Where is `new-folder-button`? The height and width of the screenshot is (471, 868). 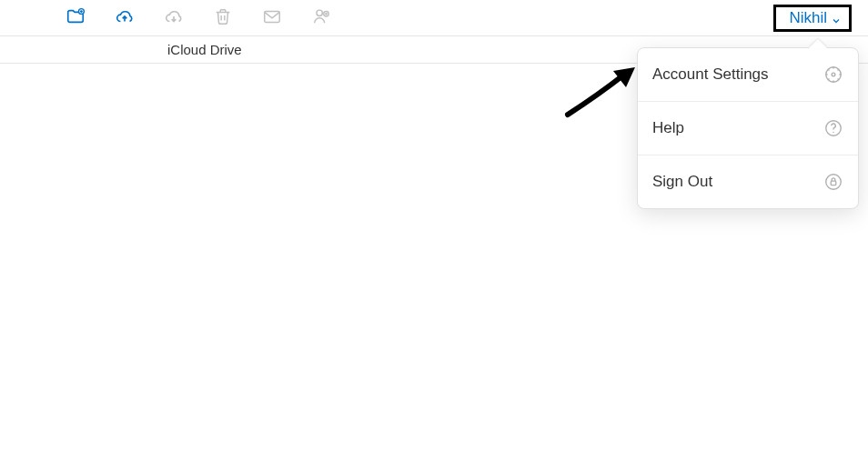 new-folder-button is located at coordinates (76, 18).